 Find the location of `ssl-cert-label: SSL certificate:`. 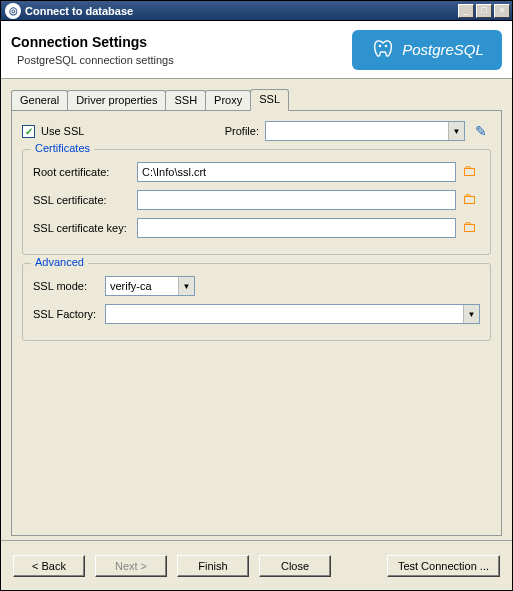

ssl-cert-label: SSL certificate: is located at coordinates (82, 200).